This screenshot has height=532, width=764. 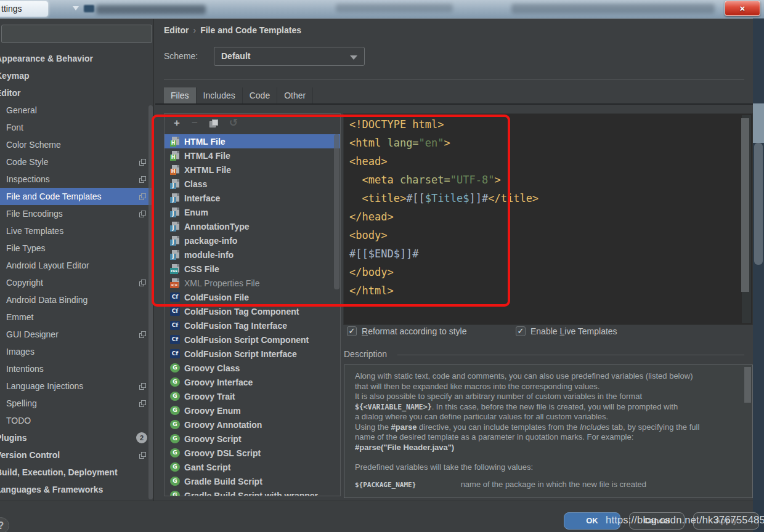 I want to click on code-token: $Title$, so click(x=447, y=198).